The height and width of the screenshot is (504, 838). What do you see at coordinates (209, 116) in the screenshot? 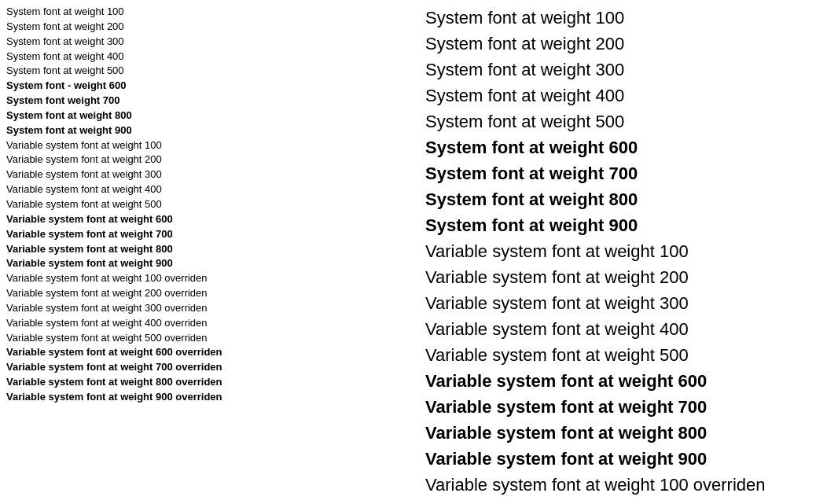
I see `font-weight-line: System font at weight 800` at bounding box center [209, 116].